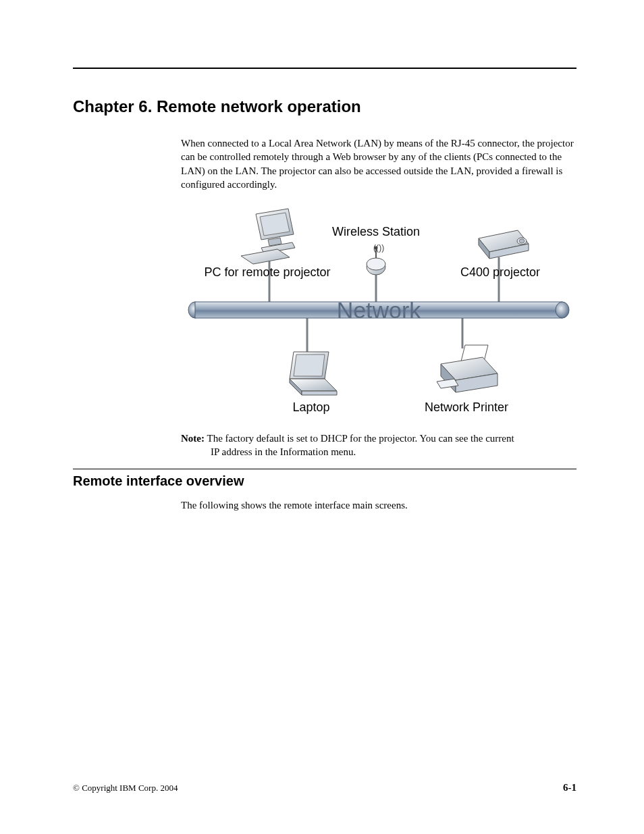 This screenshot has height=834, width=644. Describe the element at coordinates (313, 373) in the screenshot. I see `laptop-icon` at that location.